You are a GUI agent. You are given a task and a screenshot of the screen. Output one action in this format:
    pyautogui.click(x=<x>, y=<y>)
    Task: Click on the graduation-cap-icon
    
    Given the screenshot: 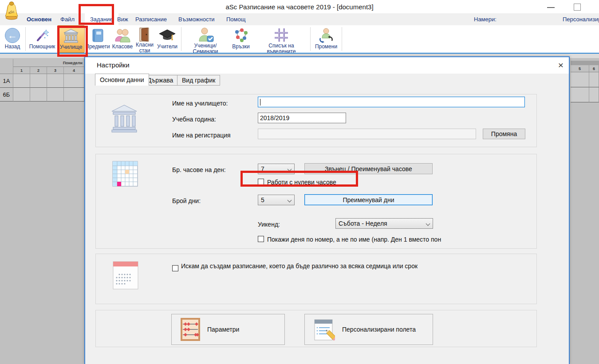 What is the action you would take?
    pyautogui.click(x=167, y=35)
    